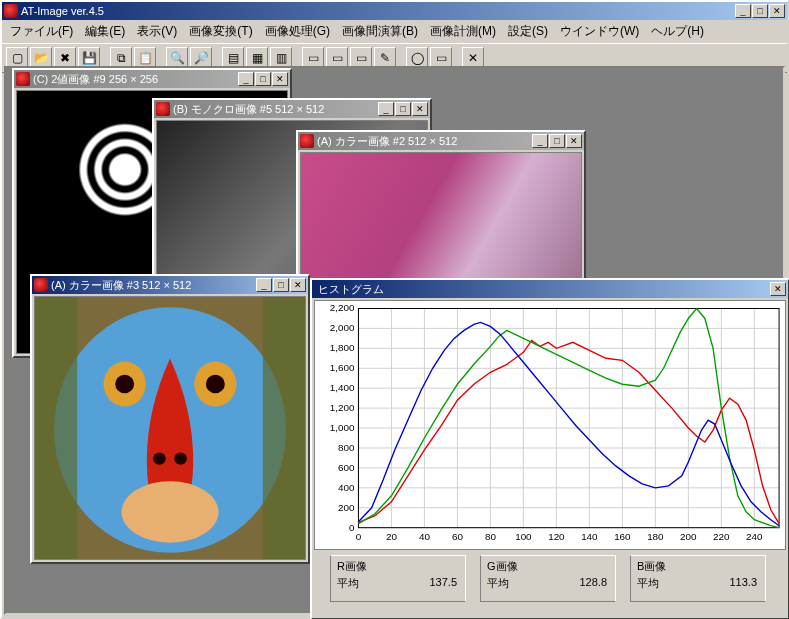 Image resolution: width=789 pixels, height=619 pixels. I want to click on app-titlebar: AT-Image ver.4.5 _ □ ✕, so click(394, 11).